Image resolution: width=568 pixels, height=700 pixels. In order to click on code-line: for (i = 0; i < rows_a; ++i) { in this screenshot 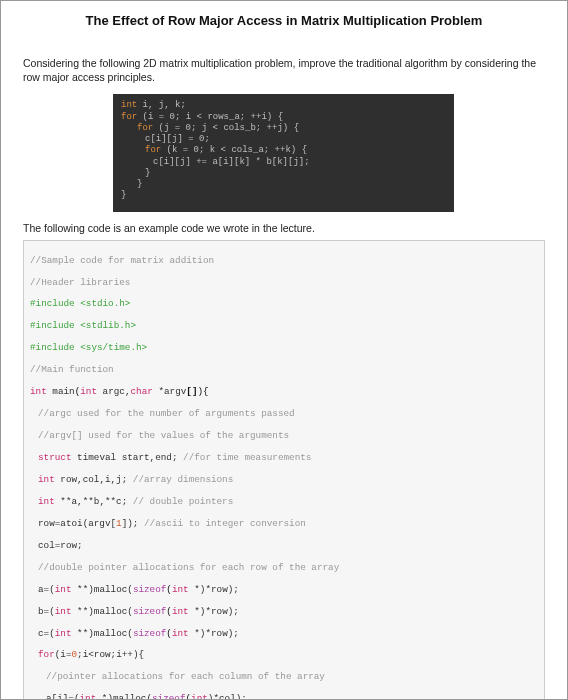, I will do `click(284, 118)`.